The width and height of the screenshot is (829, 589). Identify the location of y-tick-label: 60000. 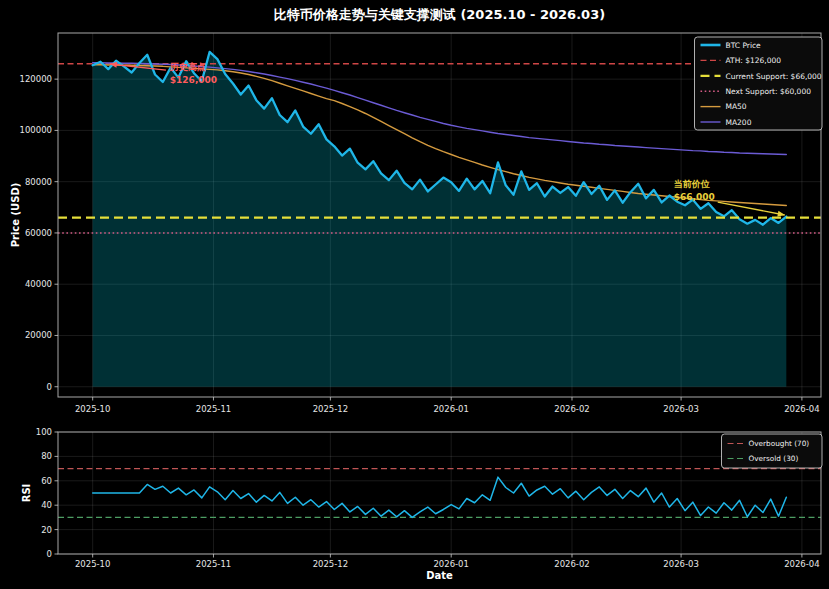
(38, 233).